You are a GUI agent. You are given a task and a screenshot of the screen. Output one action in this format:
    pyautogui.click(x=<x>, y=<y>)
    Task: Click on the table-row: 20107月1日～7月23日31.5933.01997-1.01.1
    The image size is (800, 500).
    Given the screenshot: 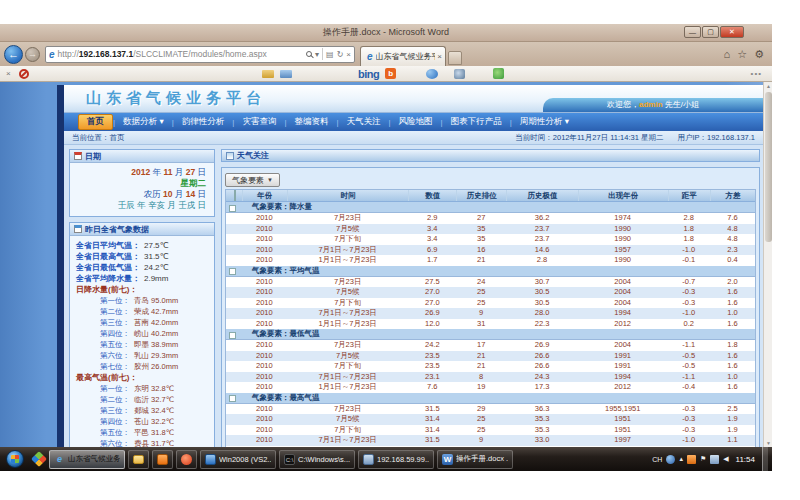 What is the action you would take?
    pyautogui.click(x=490, y=440)
    